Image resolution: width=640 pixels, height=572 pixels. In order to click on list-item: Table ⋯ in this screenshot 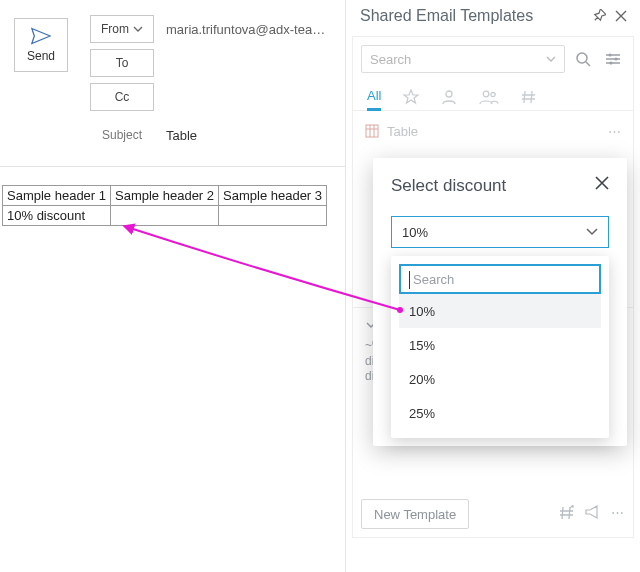, I will do `click(493, 131)`.